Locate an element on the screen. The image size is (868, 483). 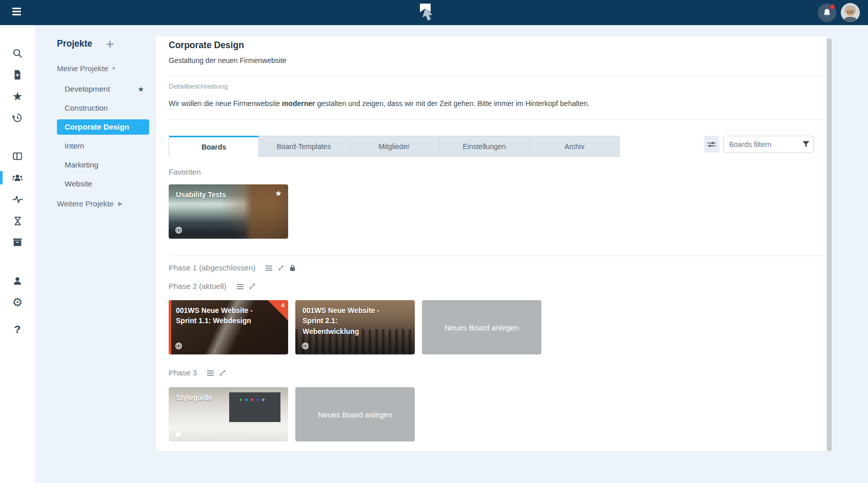
notification-badge is located at coordinates (833, 7).